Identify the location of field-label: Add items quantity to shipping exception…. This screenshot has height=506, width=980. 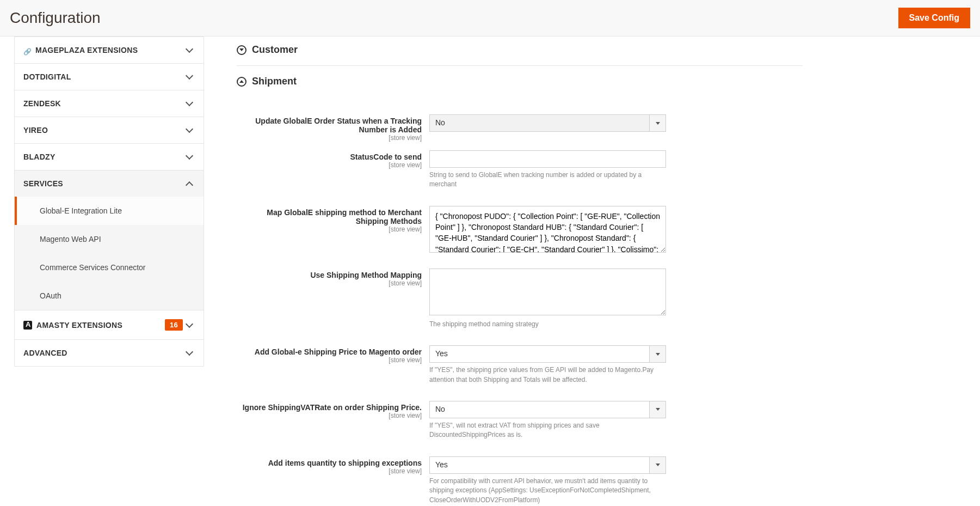
(345, 463).